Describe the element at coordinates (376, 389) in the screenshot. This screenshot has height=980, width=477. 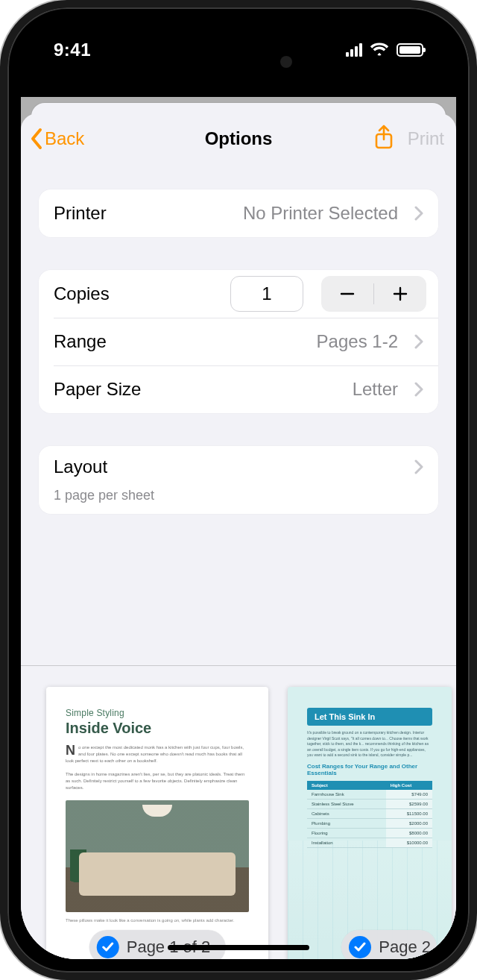
I see `paper-size-value: Letter` at that location.